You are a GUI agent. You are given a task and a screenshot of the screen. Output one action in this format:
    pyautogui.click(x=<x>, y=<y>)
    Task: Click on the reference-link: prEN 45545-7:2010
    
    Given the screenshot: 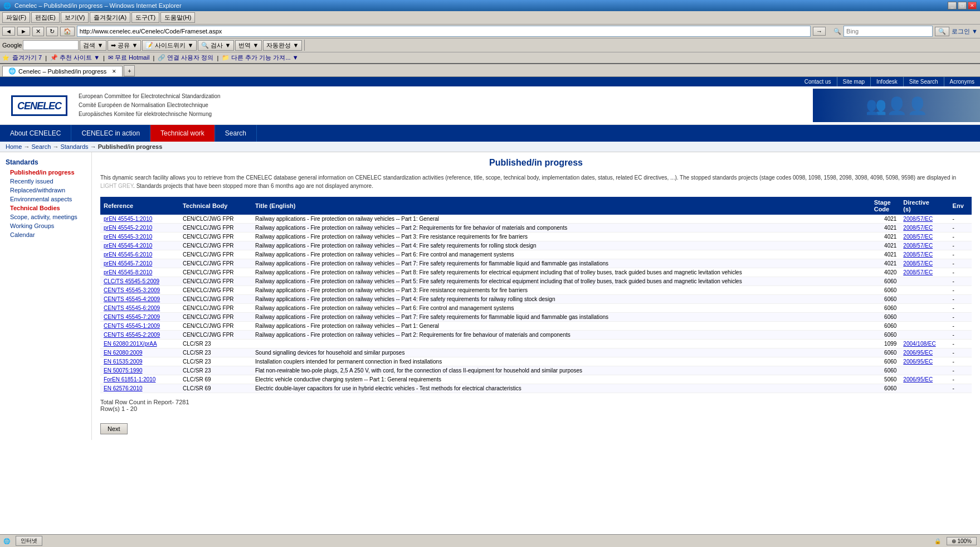 What is the action you would take?
    pyautogui.click(x=128, y=263)
    